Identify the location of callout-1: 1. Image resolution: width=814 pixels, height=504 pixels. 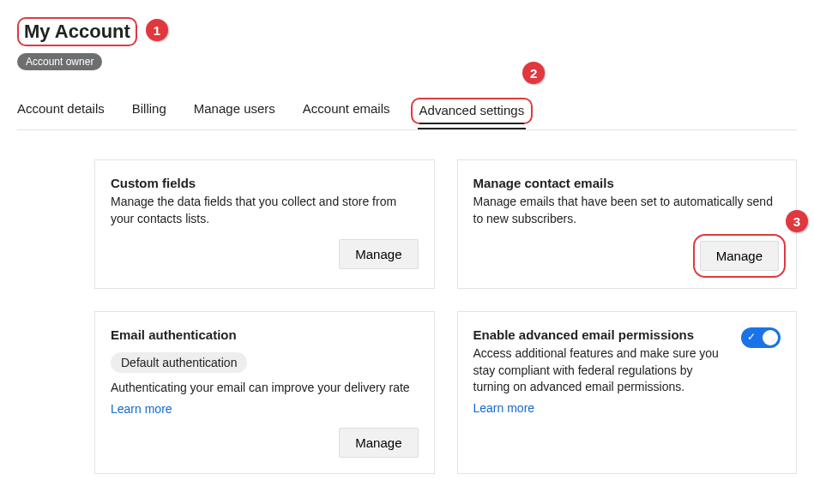
(157, 30).